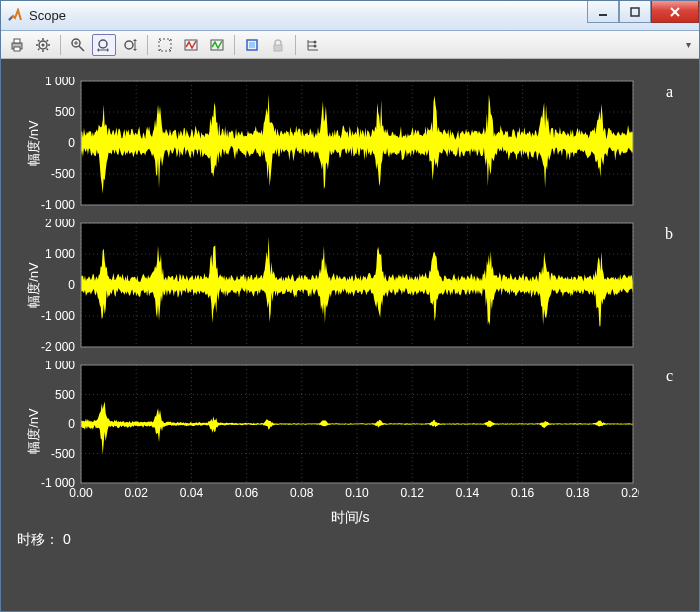 The height and width of the screenshot is (612, 700). Describe the element at coordinates (413, 493) in the screenshot. I see `svg-text: 0.12` at that location.